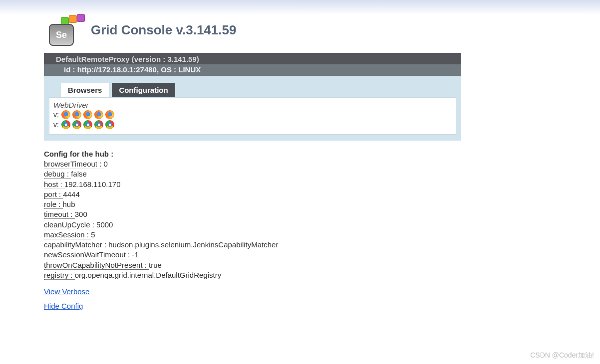  I want to click on config-key: browserTimeout :, so click(74, 164).